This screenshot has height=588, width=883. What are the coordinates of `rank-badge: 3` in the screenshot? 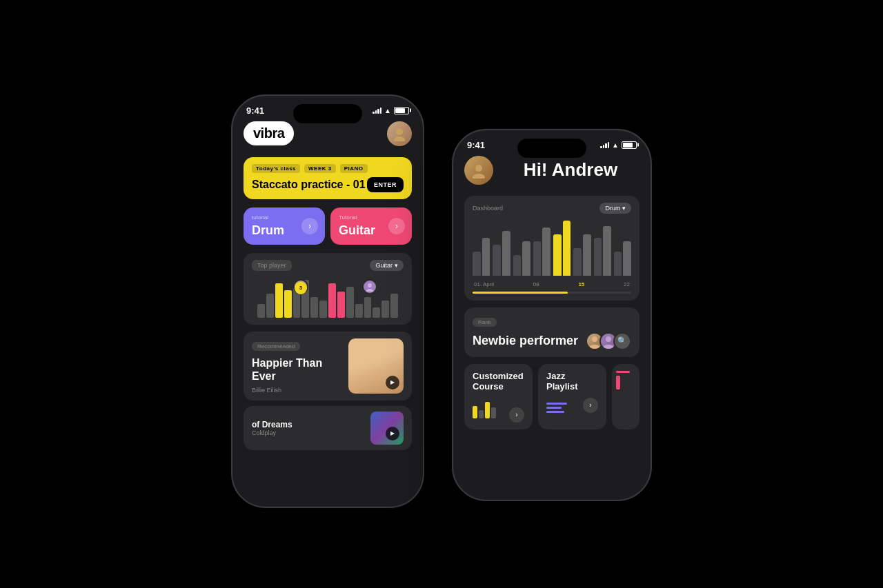 It's located at (301, 288).